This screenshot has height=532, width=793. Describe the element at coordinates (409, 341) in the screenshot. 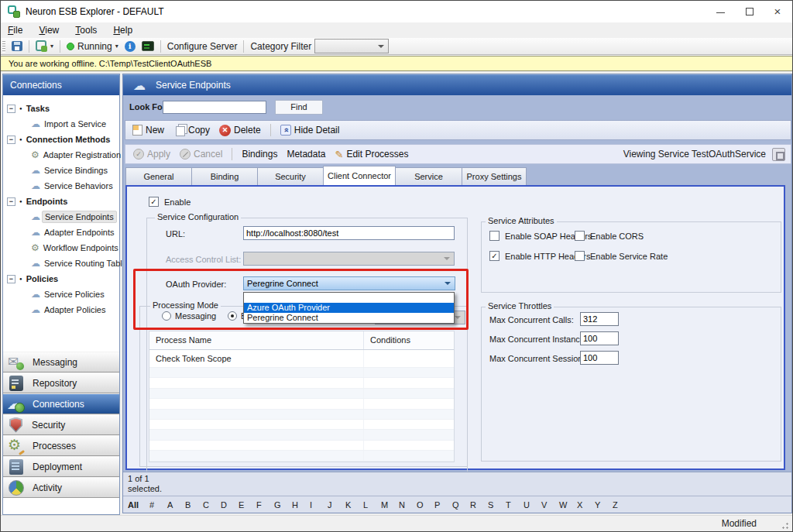

I see `column-conditions: Conditions` at that location.